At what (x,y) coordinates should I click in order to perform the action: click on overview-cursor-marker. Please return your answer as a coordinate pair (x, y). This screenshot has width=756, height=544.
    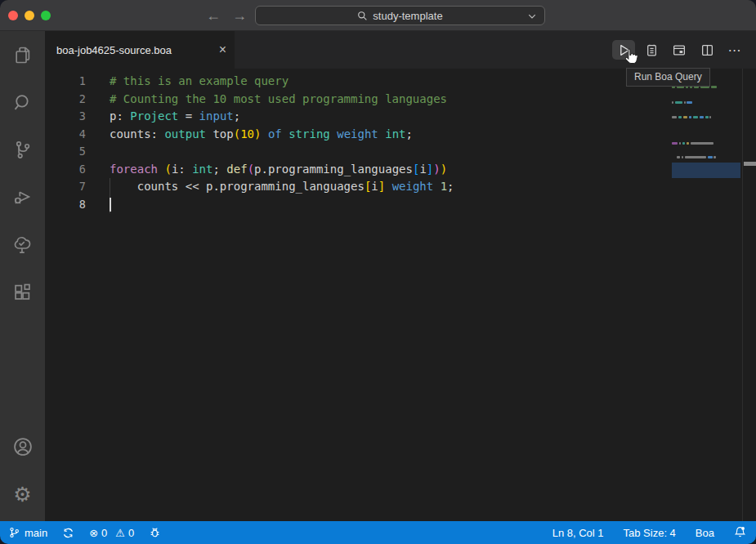
    Looking at the image, I should click on (750, 163).